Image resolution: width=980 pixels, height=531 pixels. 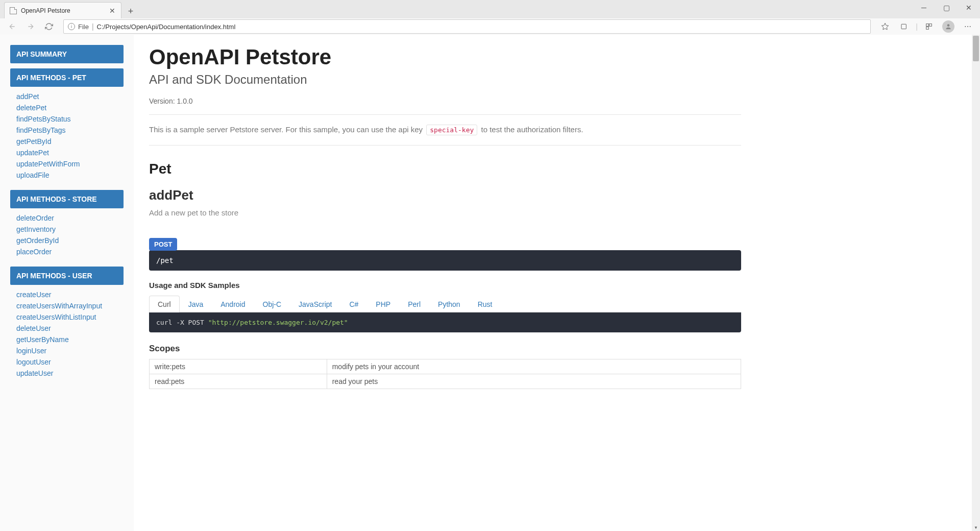 What do you see at coordinates (166, 27) in the screenshot?
I see `url-text: C:/Projects/OpenApi/Documentation/index.…` at bounding box center [166, 27].